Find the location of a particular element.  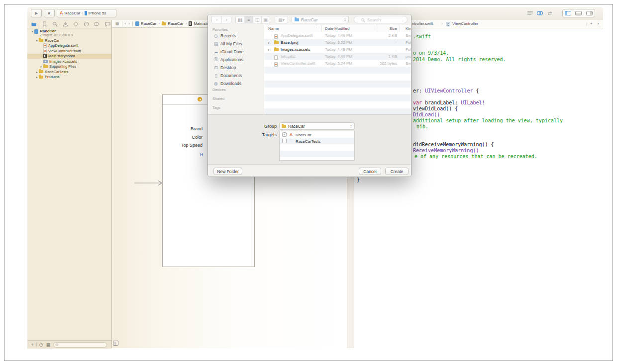

symbol-breadcrumb: ViewController is located at coordinates (465, 24).